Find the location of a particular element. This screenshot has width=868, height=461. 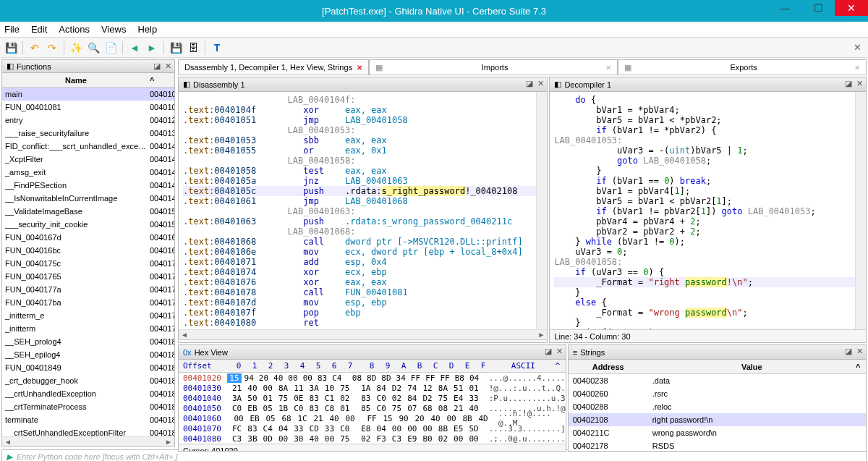

maximize-button: ☐ is located at coordinates (818, 8).